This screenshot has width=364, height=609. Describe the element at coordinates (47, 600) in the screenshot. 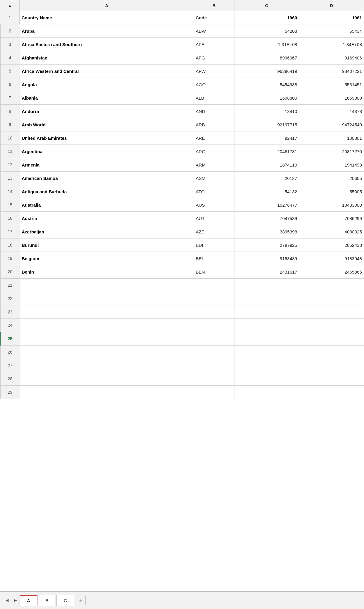

I see `sheet-tab-b: B` at that location.